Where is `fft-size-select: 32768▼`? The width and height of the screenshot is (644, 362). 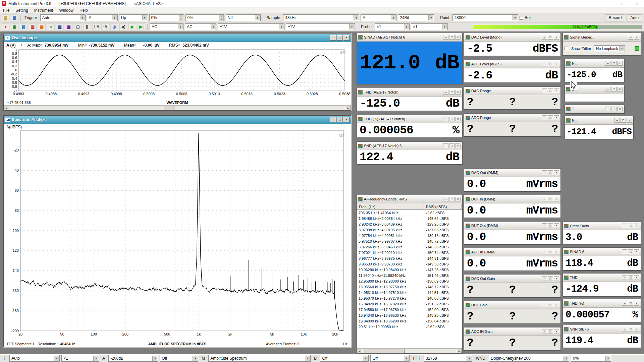 fft-size-select: 32768▼ is located at coordinates (448, 358).